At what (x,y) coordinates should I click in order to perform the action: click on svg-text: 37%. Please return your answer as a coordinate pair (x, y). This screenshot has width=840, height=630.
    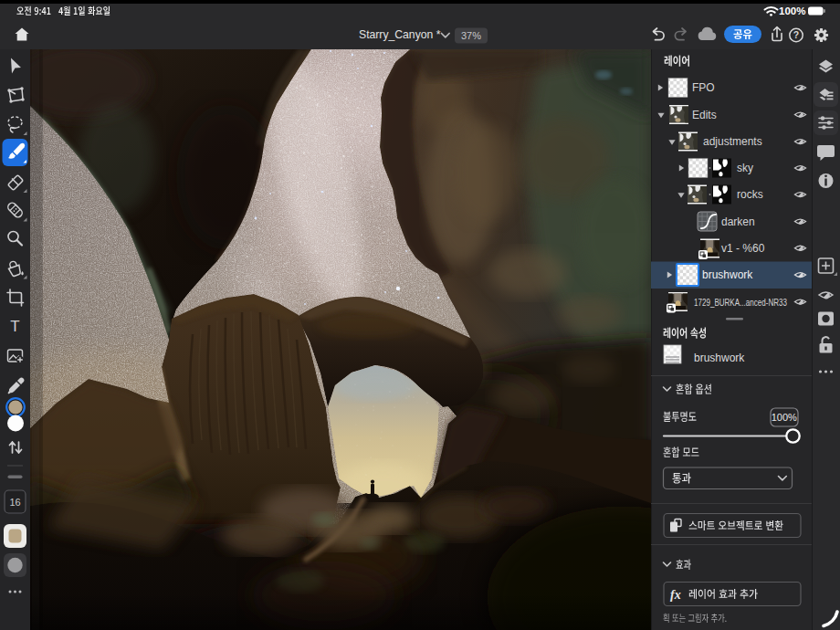
    Looking at the image, I should click on (471, 36).